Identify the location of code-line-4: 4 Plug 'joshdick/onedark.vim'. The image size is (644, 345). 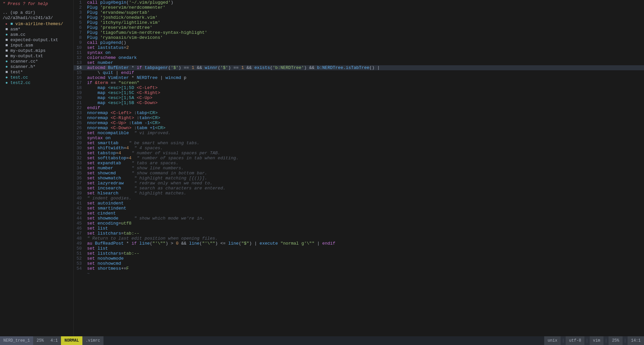
(359, 17).